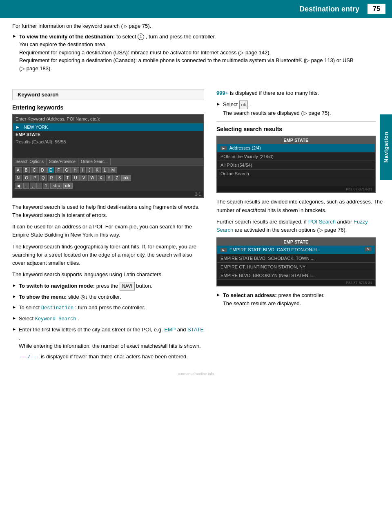 This screenshot has height=532, width=392. I want to click on key-M: M, so click(114, 170).